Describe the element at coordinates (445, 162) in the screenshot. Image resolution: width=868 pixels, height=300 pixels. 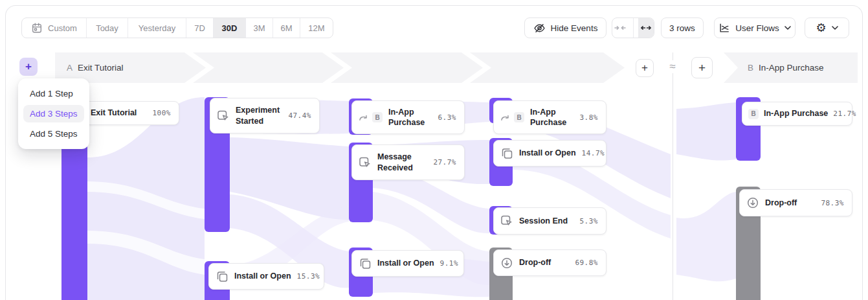
I see `node-value: 27.7%` at that location.